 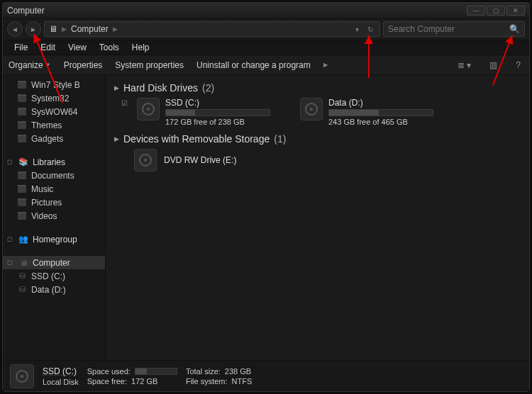 I want to click on sidebar-item-favorite: Win7 Style B, so click(x=54, y=85).